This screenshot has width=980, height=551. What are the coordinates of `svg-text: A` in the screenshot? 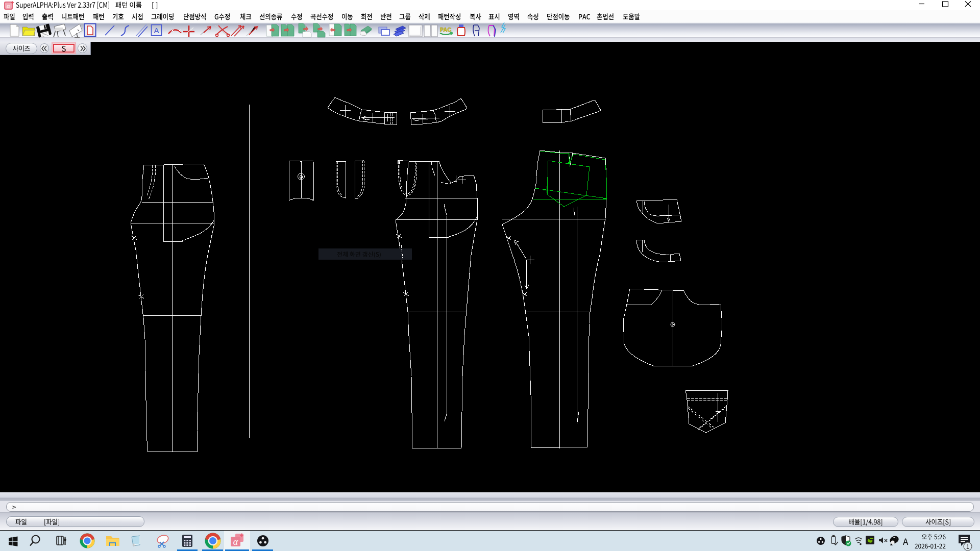 It's located at (156, 31).